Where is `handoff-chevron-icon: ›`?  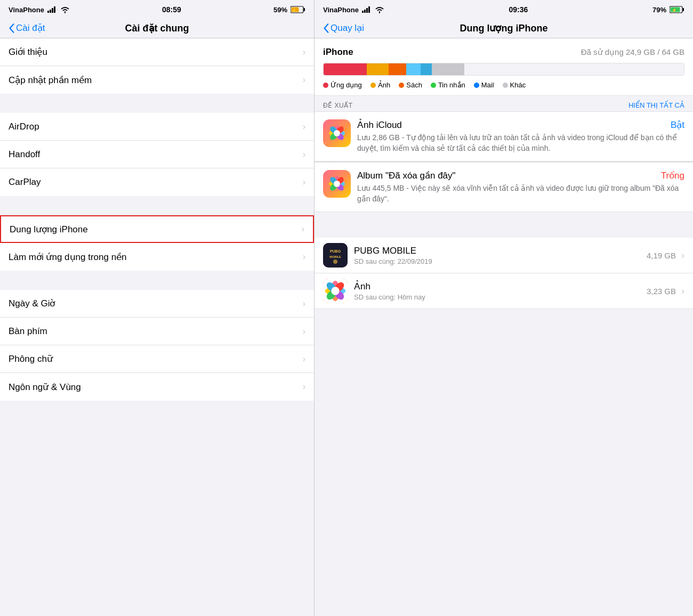 handoff-chevron-icon: › is located at coordinates (304, 155).